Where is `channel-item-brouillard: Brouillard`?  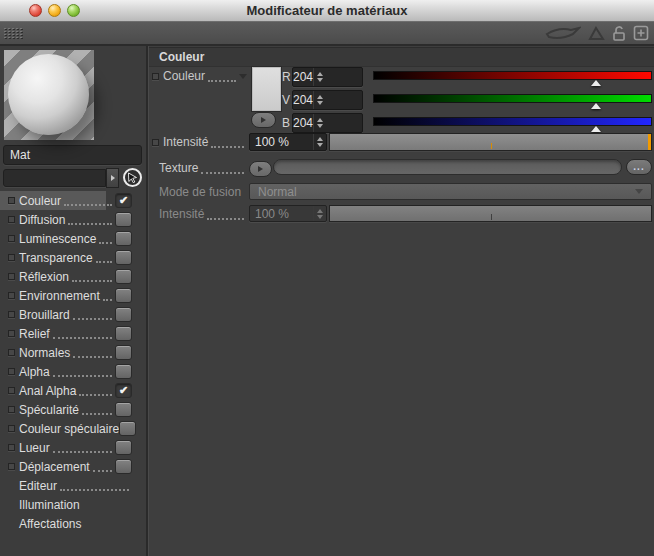
channel-item-brouillard: Brouillard is located at coordinates (73, 314).